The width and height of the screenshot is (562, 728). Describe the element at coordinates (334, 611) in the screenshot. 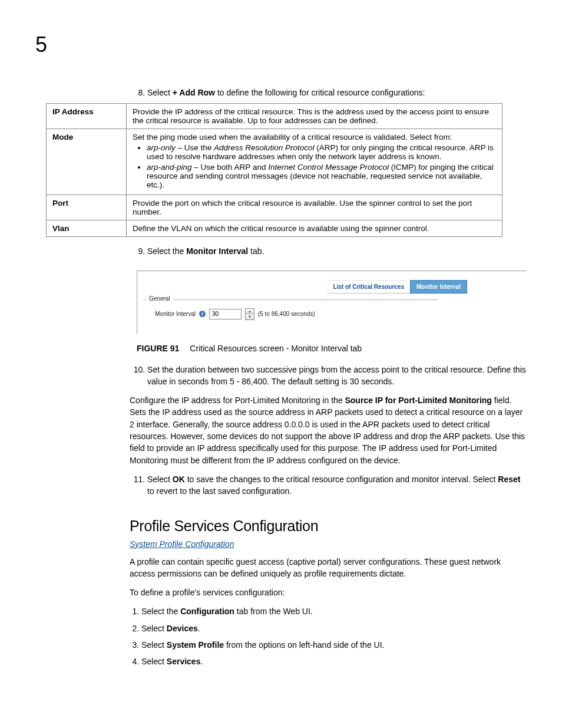

I see `ps-step-1: Select the Configuration tab from the We…` at that location.